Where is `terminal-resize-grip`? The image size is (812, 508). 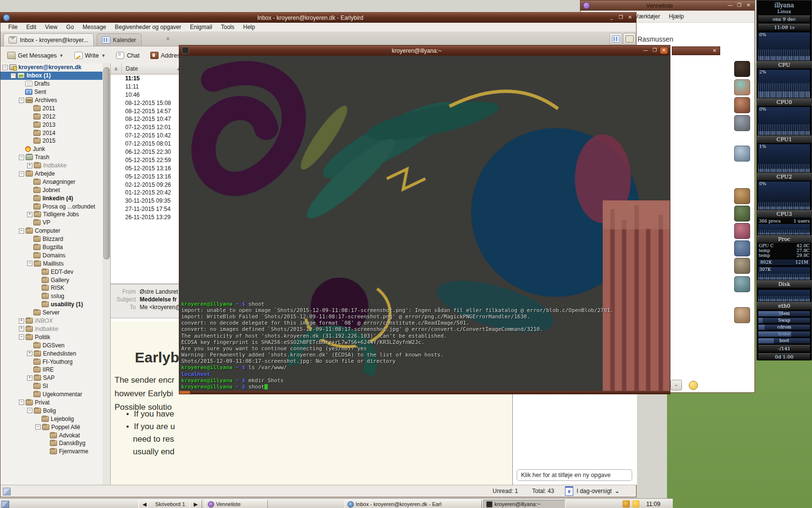
terminal-resize-grip is located at coordinates (424, 392).